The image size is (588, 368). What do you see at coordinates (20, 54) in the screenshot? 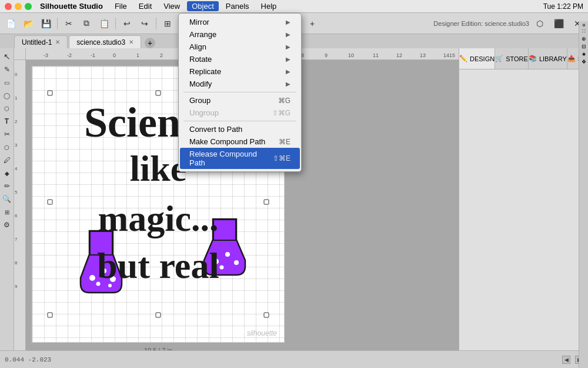
I see `ruler-corner` at bounding box center [20, 54].